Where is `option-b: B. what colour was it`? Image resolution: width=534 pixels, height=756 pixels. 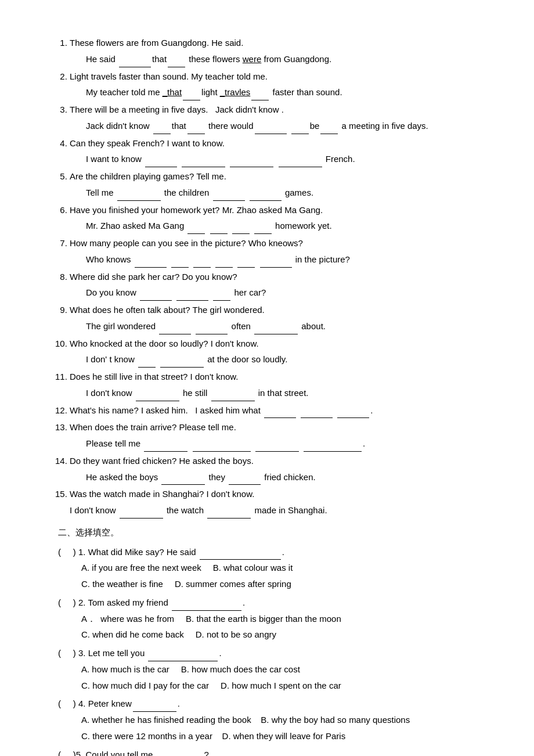 option-b: B. what colour was it is located at coordinates (253, 568).